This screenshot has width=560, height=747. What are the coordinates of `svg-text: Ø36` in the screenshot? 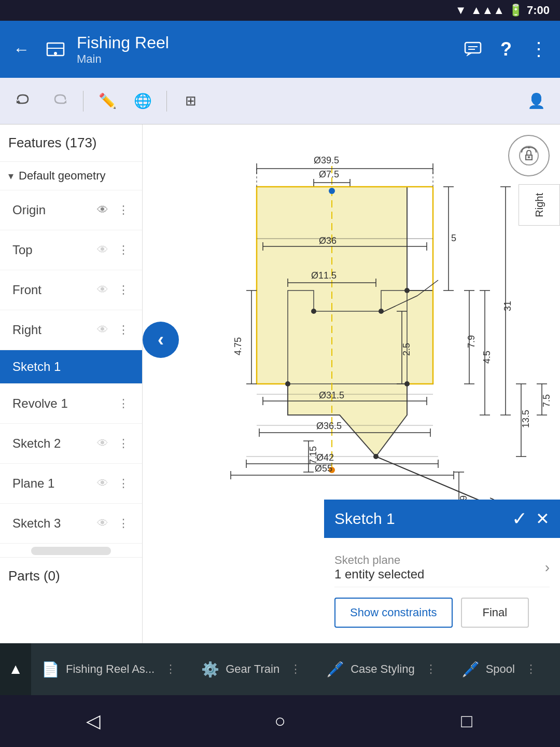 It's located at (328, 241).